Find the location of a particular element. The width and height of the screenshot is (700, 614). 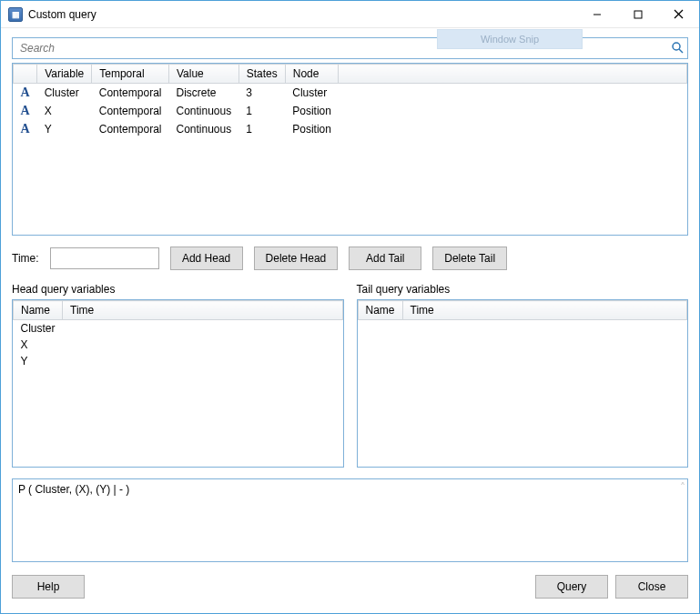

minimize-icon is located at coordinates (597, 15).